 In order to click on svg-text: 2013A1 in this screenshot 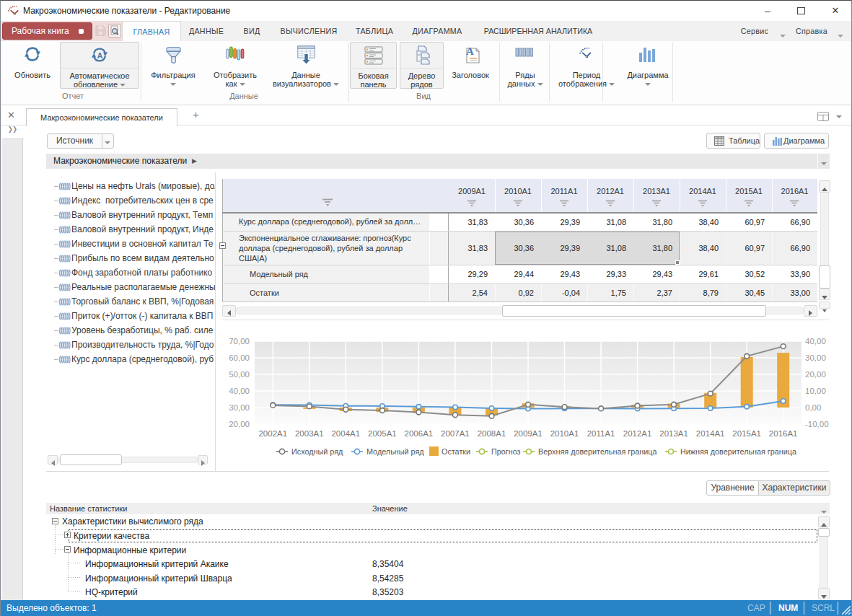, I will do `click(674, 434)`.